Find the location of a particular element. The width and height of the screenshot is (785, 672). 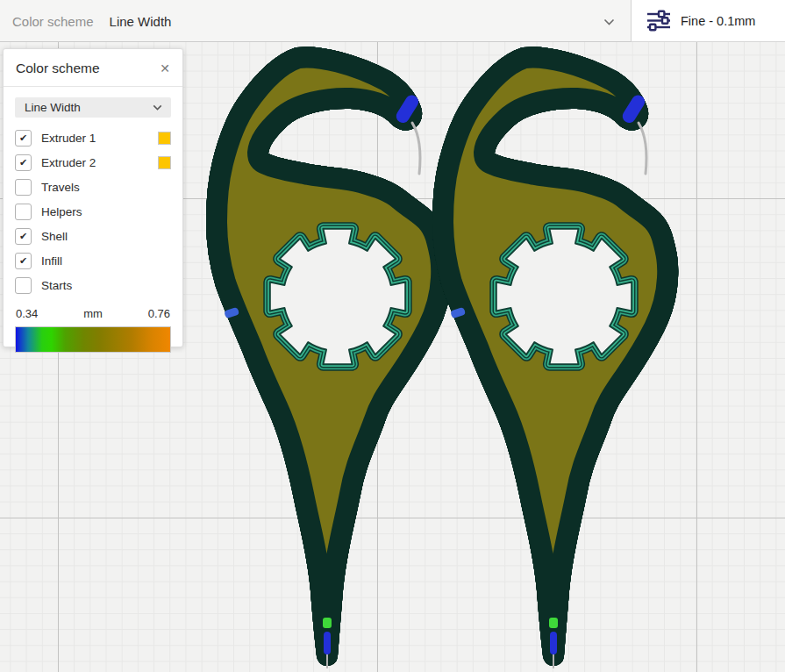

color-scheme-value: Line Width is located at coordinates (140, 21).